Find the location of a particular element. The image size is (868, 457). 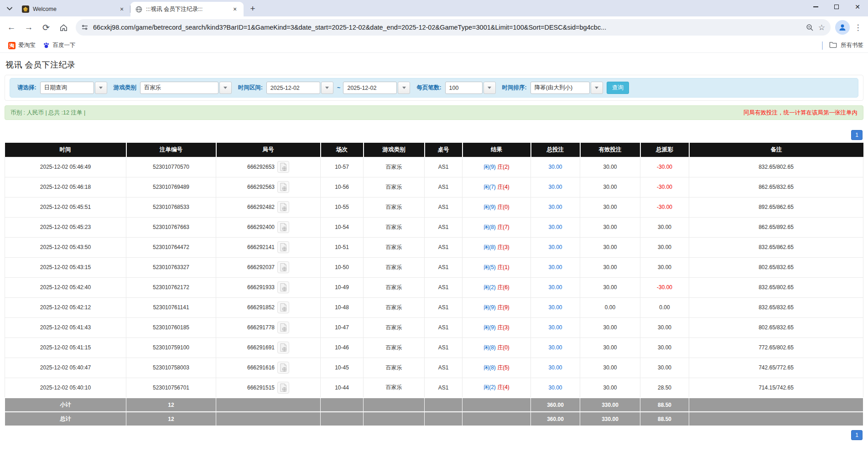

cell-result: 闲(8) 庄(3) is located at coordinates (497, 247).